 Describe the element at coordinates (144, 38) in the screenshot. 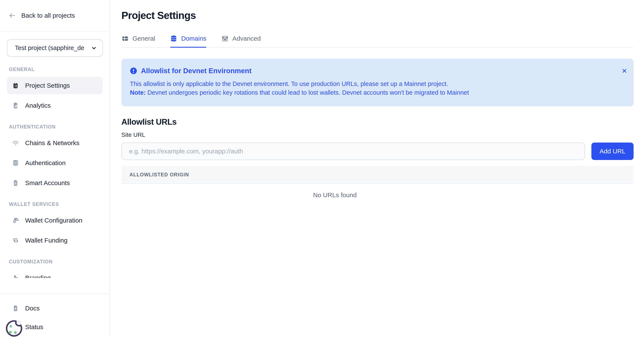

I see `tab-label: General` at that location.